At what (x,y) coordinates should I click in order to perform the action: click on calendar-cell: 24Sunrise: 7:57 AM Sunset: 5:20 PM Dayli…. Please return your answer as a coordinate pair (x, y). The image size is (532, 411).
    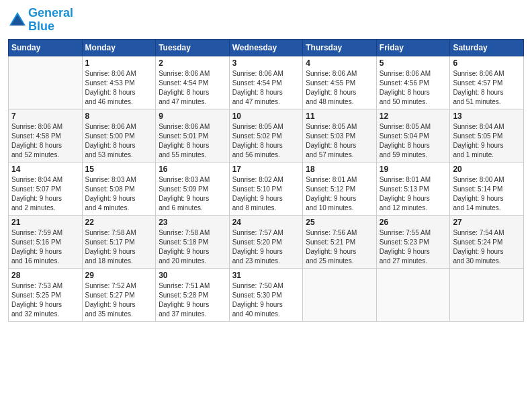
    Looking at the image, I should click on (266, 242).